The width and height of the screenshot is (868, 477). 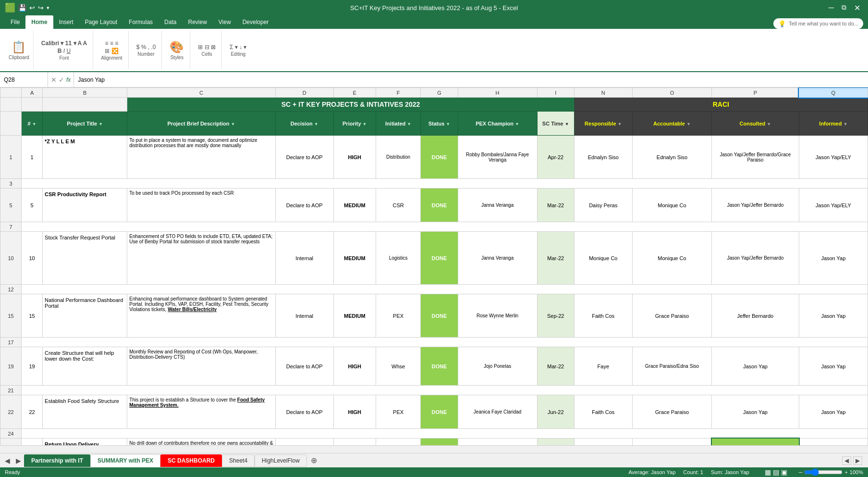 What do you see at coordinates (32, 442) in the screenshot?
I see `row26-a-cell: 26` at bounding box center [32, 442].